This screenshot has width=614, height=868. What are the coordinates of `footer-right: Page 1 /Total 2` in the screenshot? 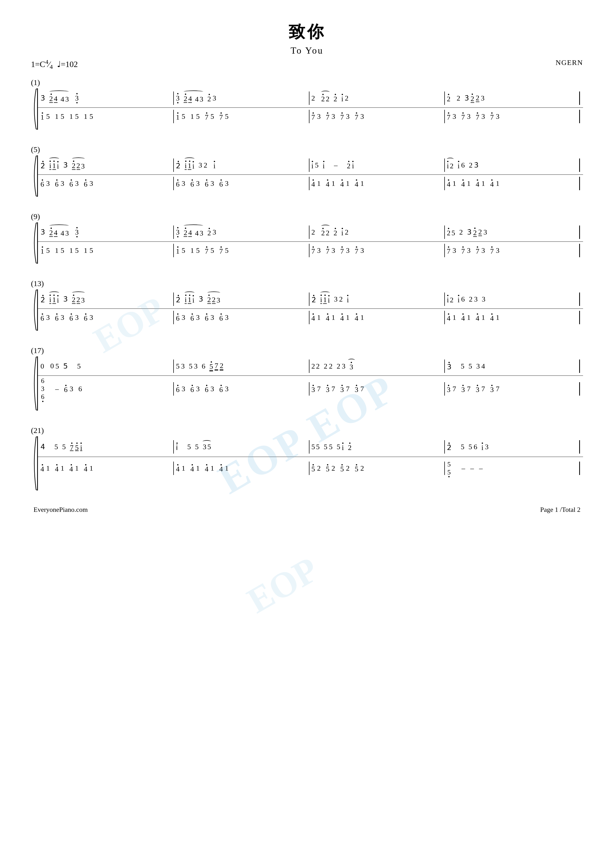 It's located at (560, 510).